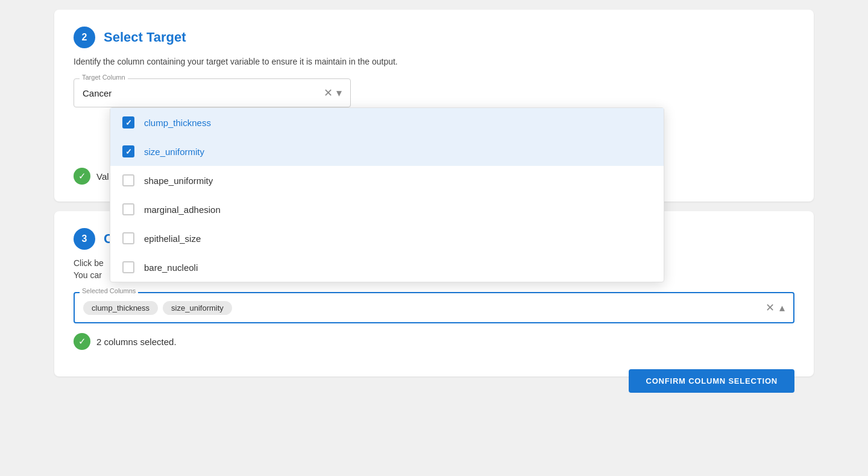 The height and width of the screenshot is (476, 868). What do you see at coordinates (387, 238) in the screenshot?
I see `dropdown-item-epithelial-size: epithelial_size` at bounding box center [387, 238].